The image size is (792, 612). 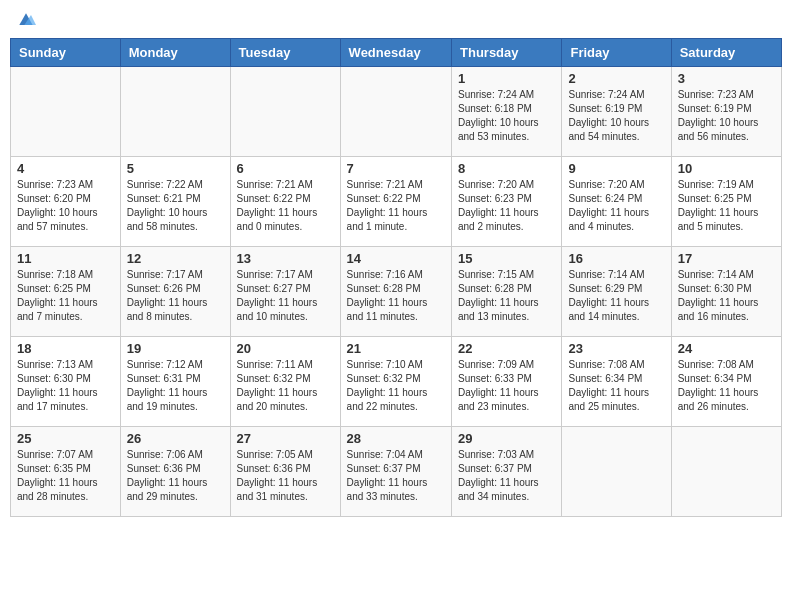 I want to click on calendar-cell: 6Sunrise: 7:21 AM Sunset: 6:22 PM Daylig…, so click(x=285, y=202).